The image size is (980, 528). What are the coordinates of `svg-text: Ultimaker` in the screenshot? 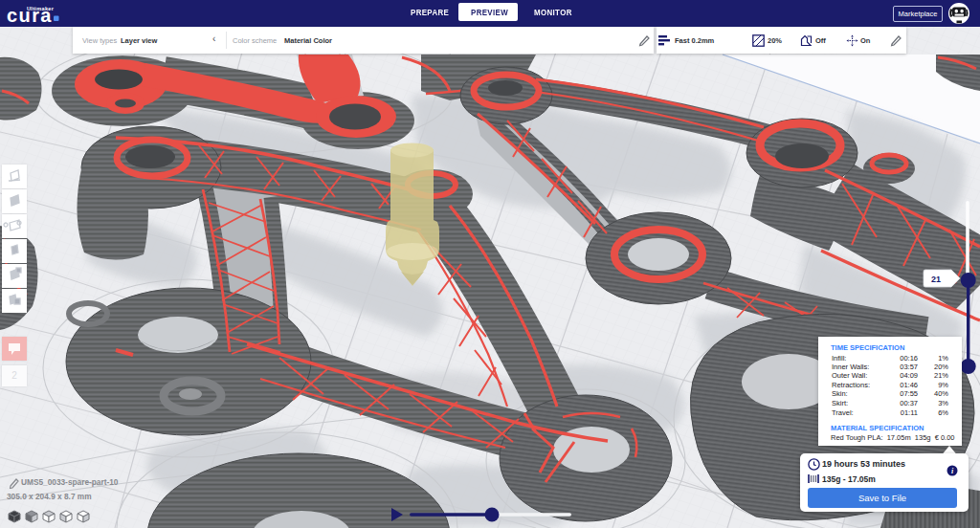 It's located at (40, 9).